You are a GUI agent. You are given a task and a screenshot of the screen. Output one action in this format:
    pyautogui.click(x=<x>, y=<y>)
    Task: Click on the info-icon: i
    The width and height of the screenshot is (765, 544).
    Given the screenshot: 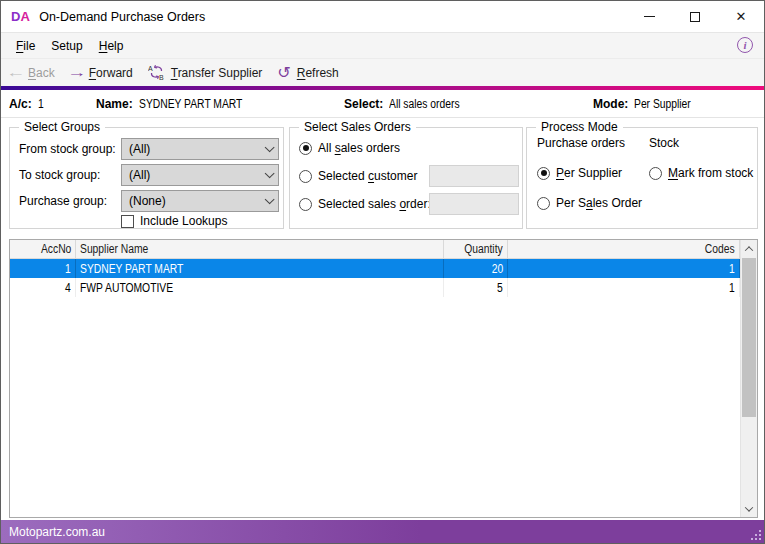 What is the action you would take?
    pyautogui.click(x=745, y=45)
    